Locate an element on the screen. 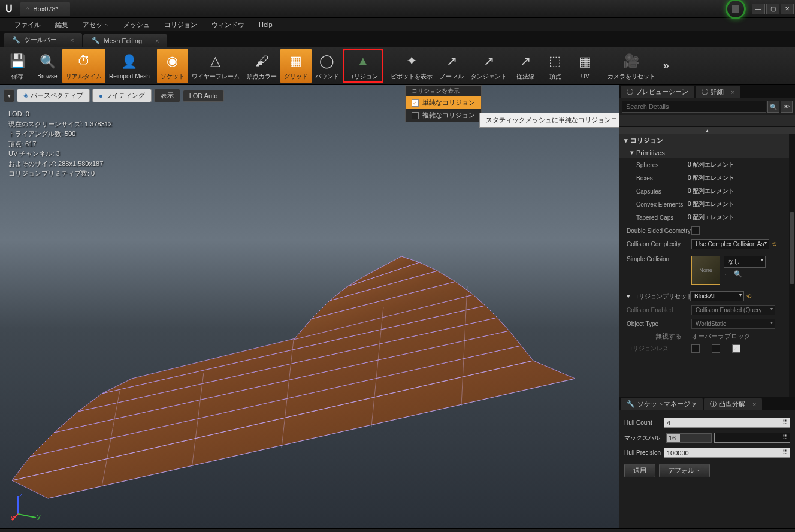  search-eye-button: 👁 is located at coordinates (787, 107).